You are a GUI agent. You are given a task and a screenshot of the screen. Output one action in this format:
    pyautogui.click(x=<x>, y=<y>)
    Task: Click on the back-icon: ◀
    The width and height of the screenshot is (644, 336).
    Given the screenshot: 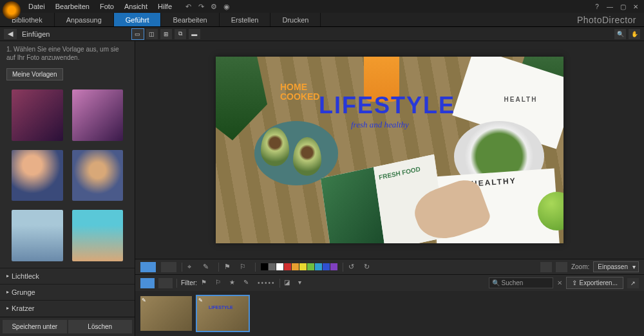 What is the action you would take?
    pyautogui.click(x=10, y=34)
    